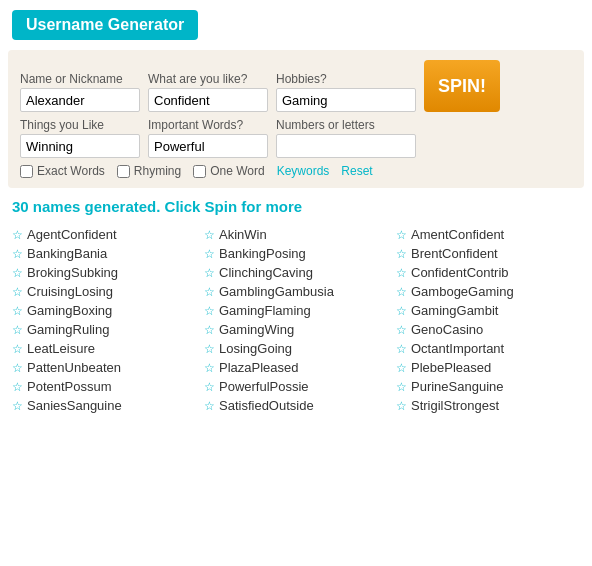  I want to click on name-text: GambogeGaming, so click(462, 292).